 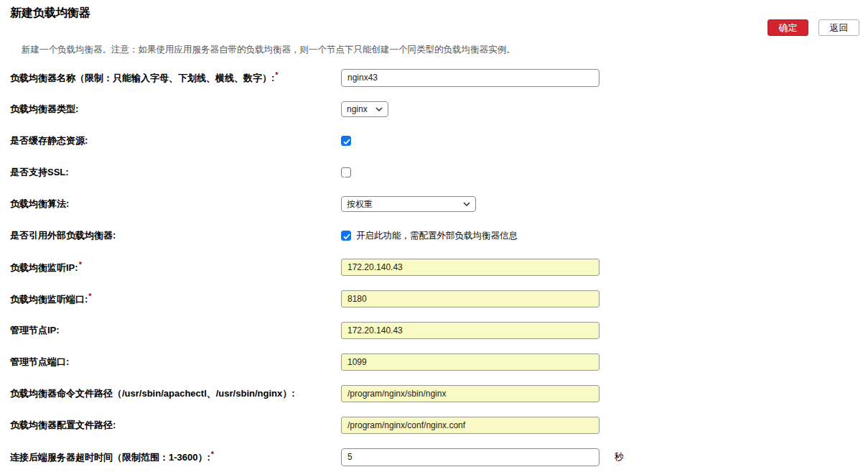 I want to click on lb-name-input, so click(x=470, y=78).